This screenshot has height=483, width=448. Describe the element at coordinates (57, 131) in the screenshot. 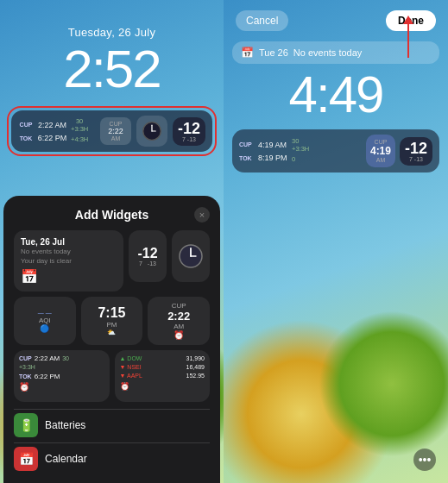

I see `widget-table: CUP 2:22 AM 30 +3:3H TOK 6:22 PM +4:3H` at that location.